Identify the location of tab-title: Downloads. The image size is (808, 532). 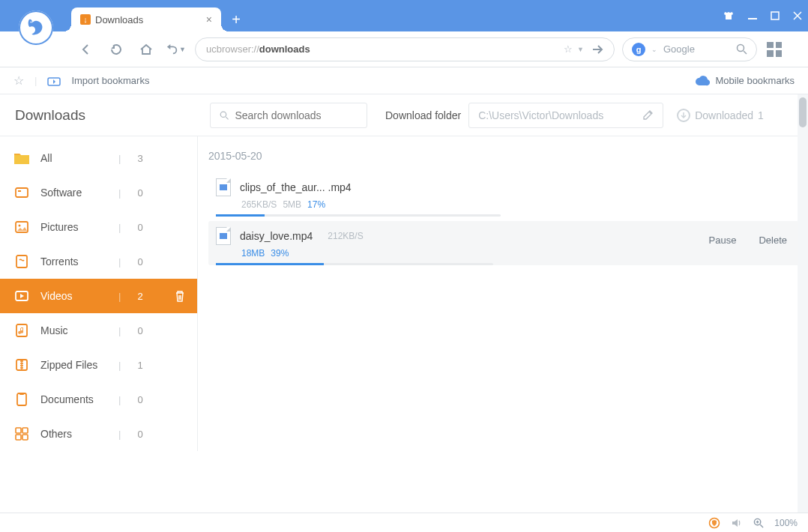
(151, 19).